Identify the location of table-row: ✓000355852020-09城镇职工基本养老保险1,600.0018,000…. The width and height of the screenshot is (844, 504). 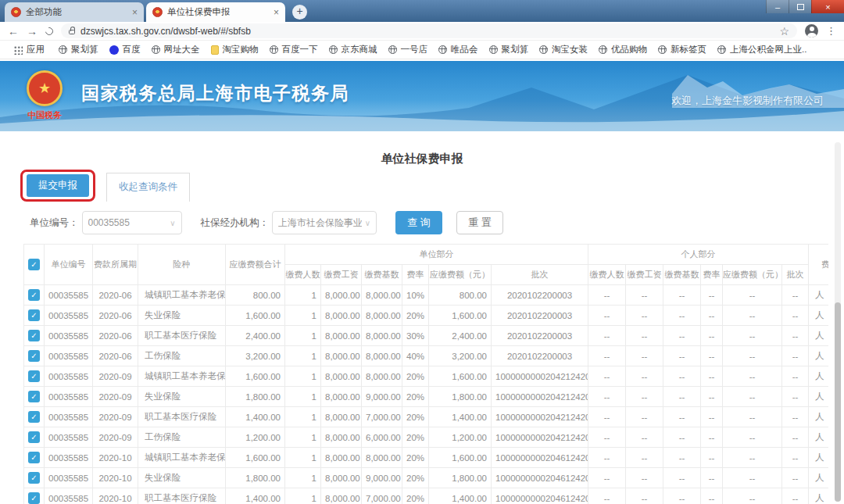
(427, 377).